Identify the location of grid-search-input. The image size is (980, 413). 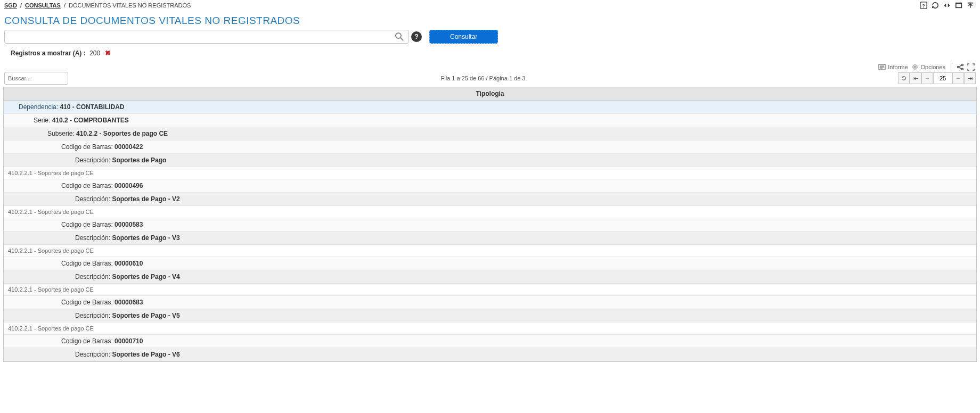
(36, 78).